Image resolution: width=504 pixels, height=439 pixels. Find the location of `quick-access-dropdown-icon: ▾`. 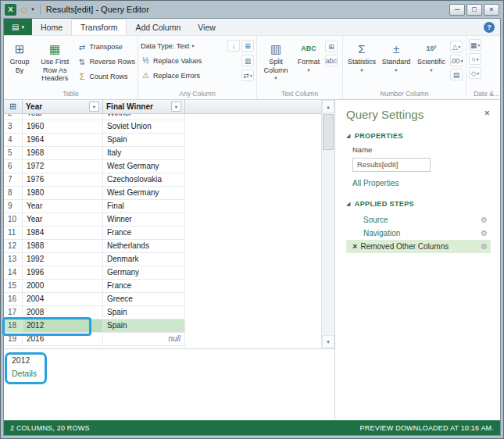

quick-access-dropdown-icon: ▾ is located at coordinates (33, 9).